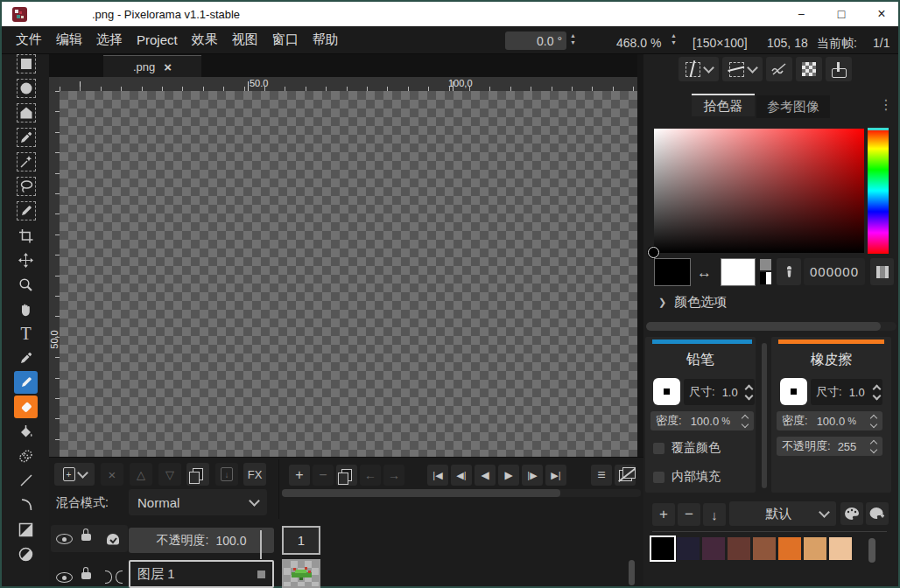 The width and height of the screenshot is (900, 588). Describe the element at coordinates (830, 421) in the screenshot. I see `eraser-density-slider: 密度: 100.0 %` at that location.